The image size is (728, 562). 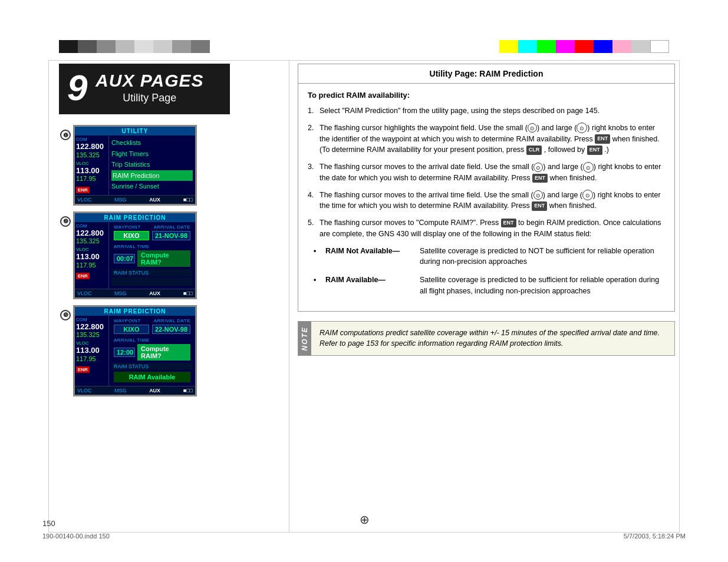 What do you see at coordinates (311, 111) in the screenshot?
I see `step-1-num: 1.` at bounding box center [311, 111].